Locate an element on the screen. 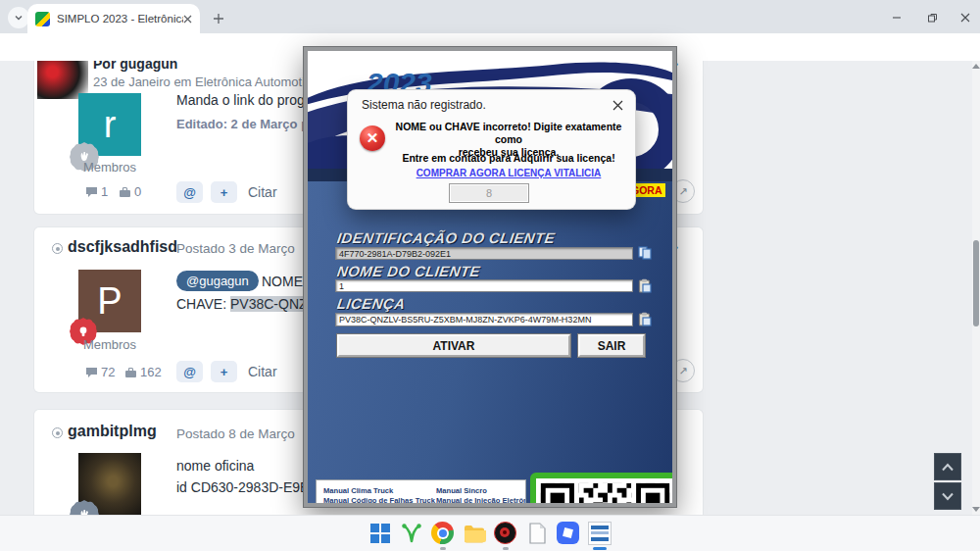  taskbar-app-blue is located at coordinates (568, 533).